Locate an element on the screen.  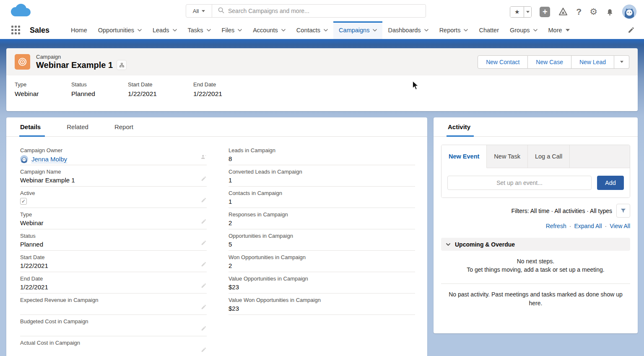
favorites-star-icon: ★ is located at coordinates (517, 12).